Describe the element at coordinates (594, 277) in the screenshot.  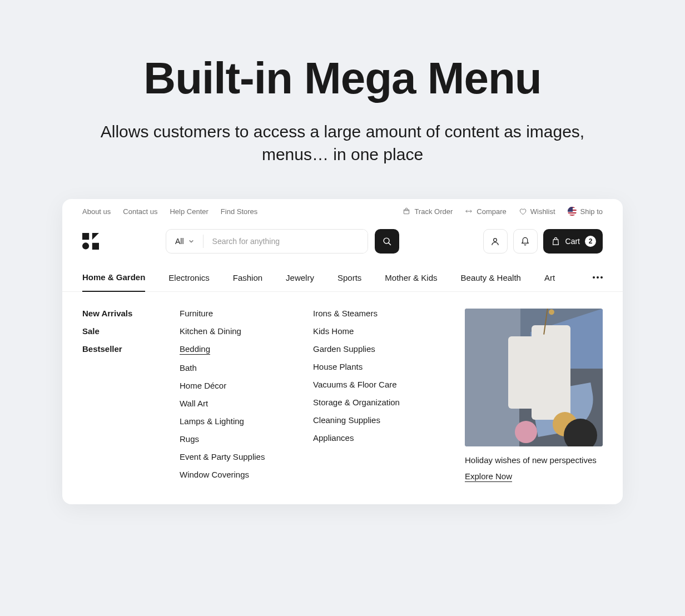
I see `dots-icon` at that location.